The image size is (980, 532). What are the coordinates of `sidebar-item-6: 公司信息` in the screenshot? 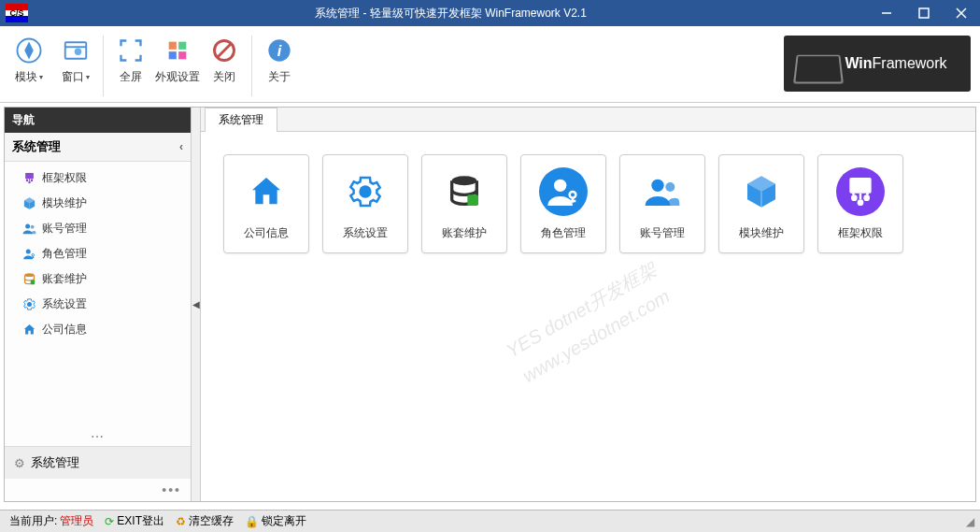 It's located at (97, 329).